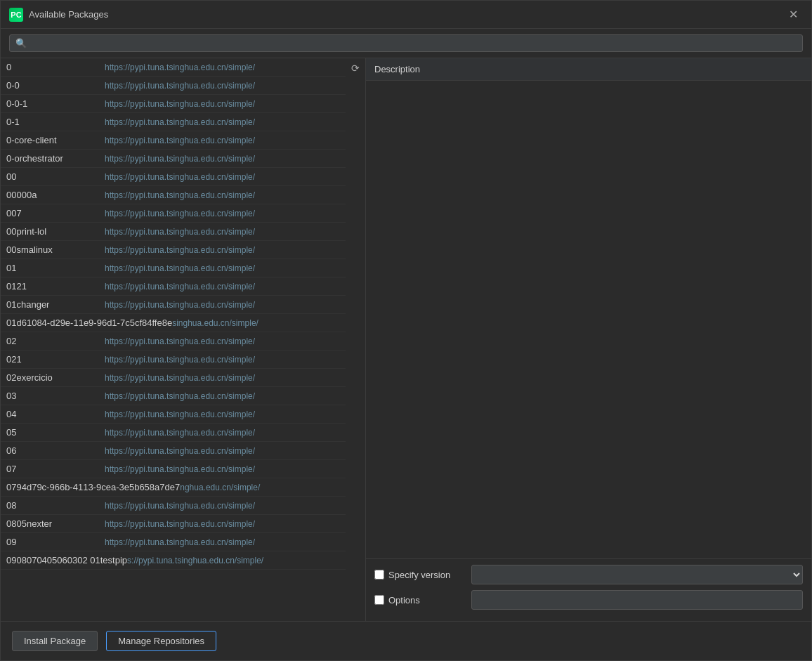 The width and height of the screenshot is (812, 661). I want to click on package-row: 0-0https://pypi.tuna.tsinghua.edu.cn/sim…, so click(173, 86).